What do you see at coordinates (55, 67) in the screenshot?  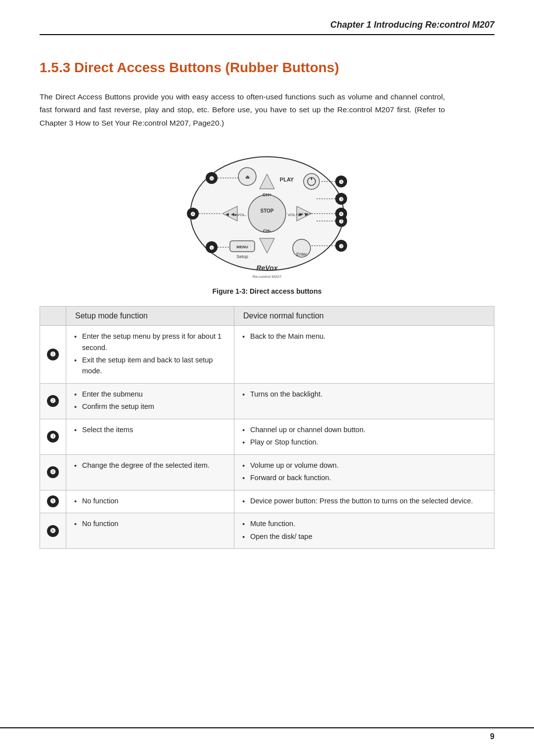 I see `section-number: 1.5.3` at bounding box center [55, 67].